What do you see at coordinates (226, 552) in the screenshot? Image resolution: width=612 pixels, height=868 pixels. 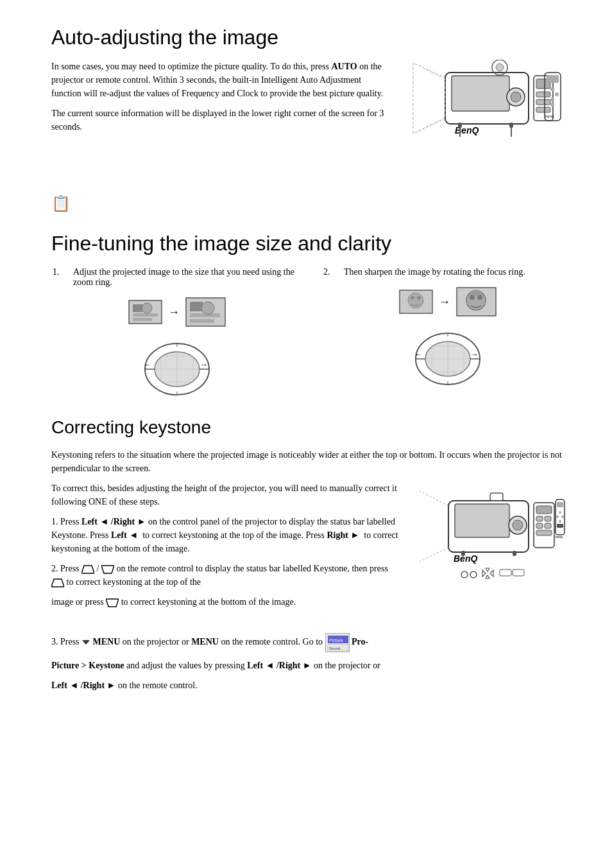 I see `keystone-text: To correct this, besides adjusting the h…` at bounding box center [226, 552].